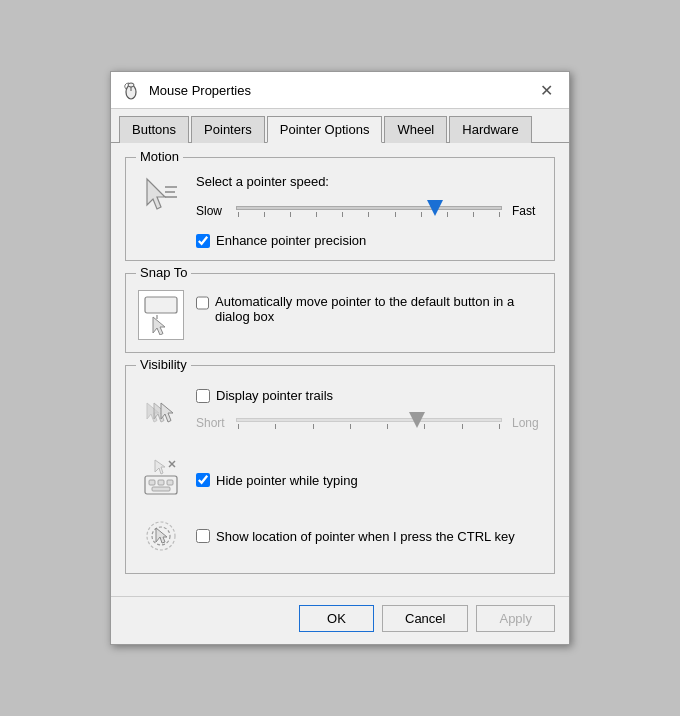 Image resolution: width=680 pixels, height=716 pixels. I want to click on apply-button: Apply, so click(516, 618).